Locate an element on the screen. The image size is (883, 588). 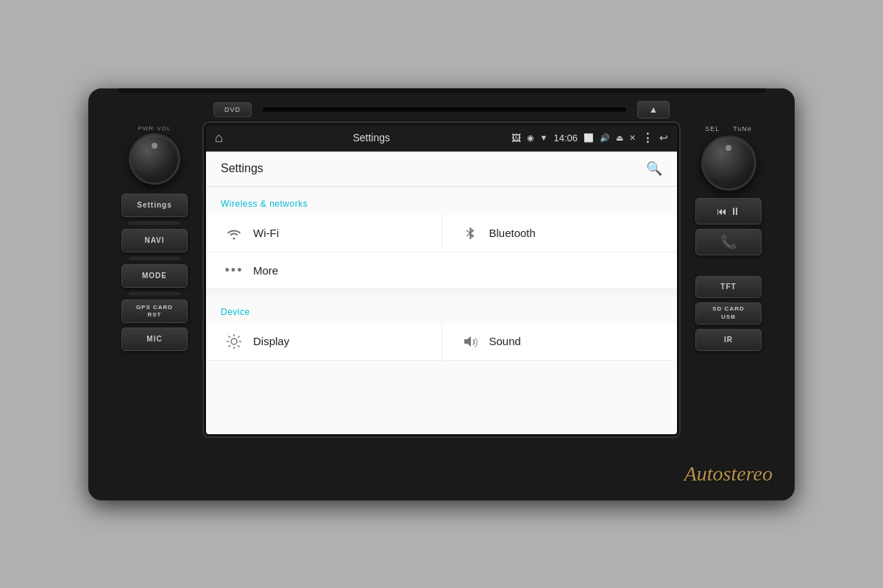
right-panel: SEL TuNe ⏮ ⏸ 📞 TFT SD CARDUSB IR is located at coordinates (728, 294).